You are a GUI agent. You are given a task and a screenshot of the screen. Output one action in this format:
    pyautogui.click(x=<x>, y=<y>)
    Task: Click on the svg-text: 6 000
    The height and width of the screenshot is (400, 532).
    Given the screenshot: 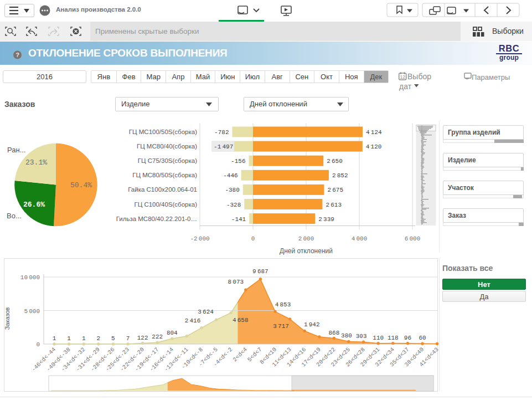 What is the action you would take?
    pyautogui.click(x=413, y=239)
    